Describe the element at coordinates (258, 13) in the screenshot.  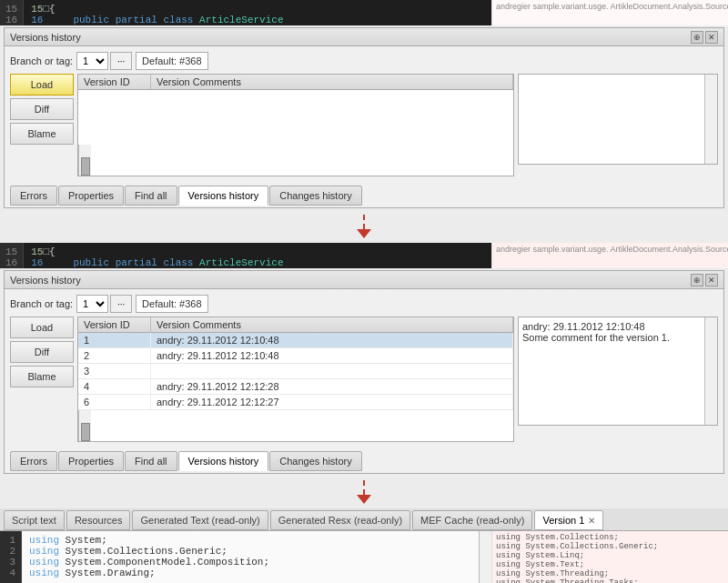
I see `code-content-1: 15□{ 16 public partial class ArticleServ…` at that location.